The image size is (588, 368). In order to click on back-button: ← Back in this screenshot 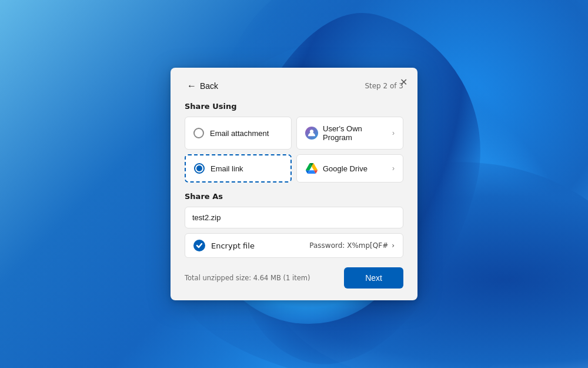, I will do `click(202, 86)`.